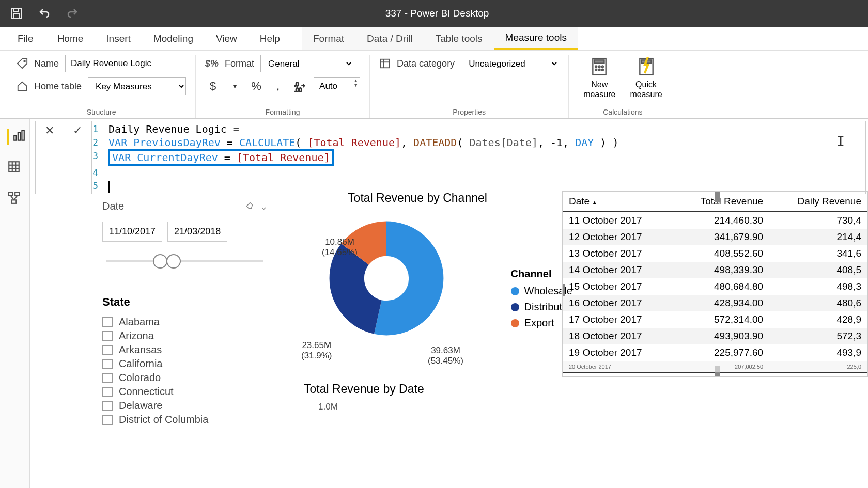 This screenshot has width=868, height=488. What do you see at coordinates (270, 38) in the screenshot?
I see `tab-help: Help` at bounding box center [270, 38].